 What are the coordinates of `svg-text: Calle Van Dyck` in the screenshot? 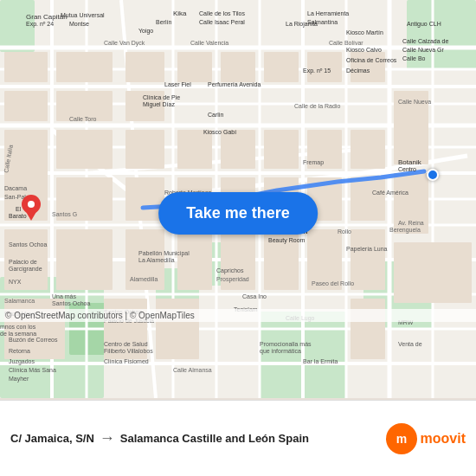 It's located at (125, 43).